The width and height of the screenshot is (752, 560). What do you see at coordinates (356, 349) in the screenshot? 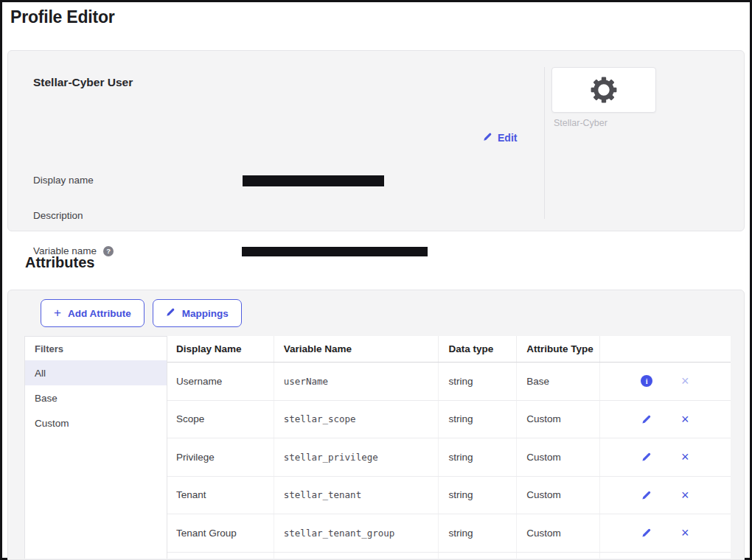
I see `col-header-variable-name: Variable Name` at bounding box center [356, 349].